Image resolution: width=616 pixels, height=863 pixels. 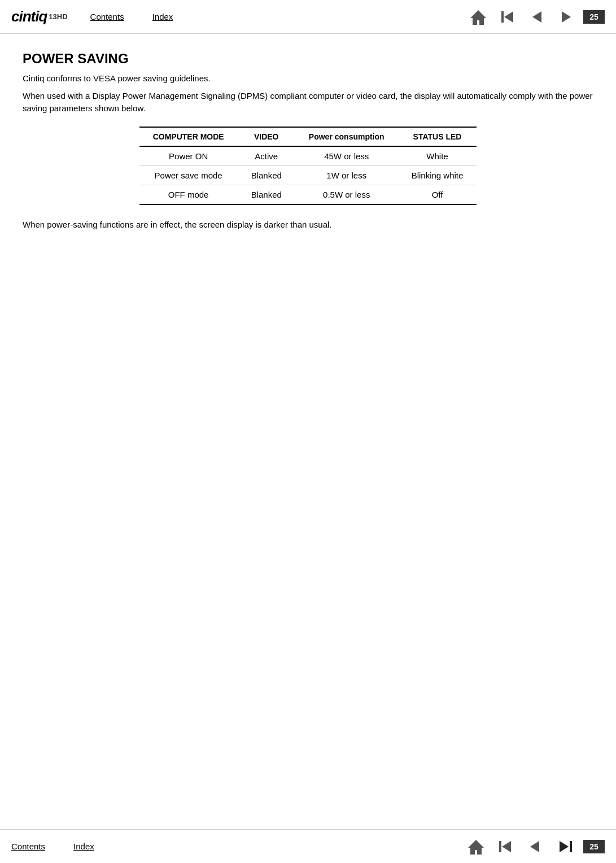 I want to click on logo-cintiq-text: cintiq, so click(x=29, y=17).